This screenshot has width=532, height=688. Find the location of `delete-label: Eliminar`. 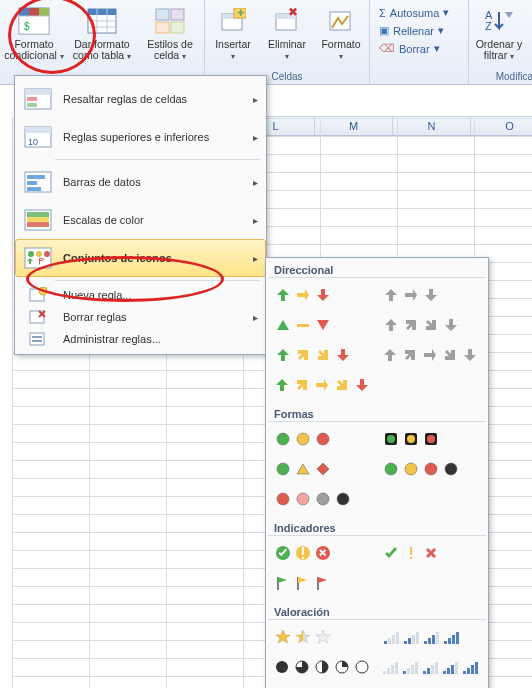

delete-label: Eliminar is located at coordinates (287, 44).